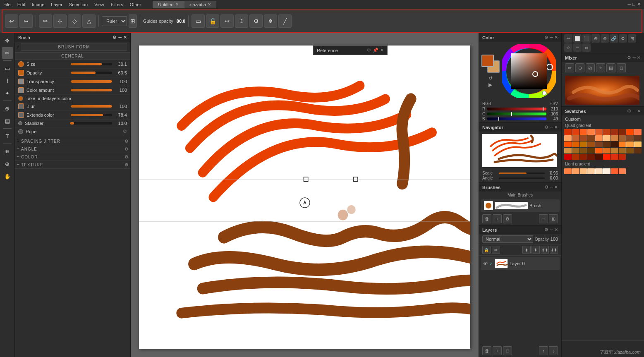 The image size is (644, 357). Describe the element at coordinates (546, 187) in the screenshot. I see `brushes-settings-btn: ⚙` at that location.